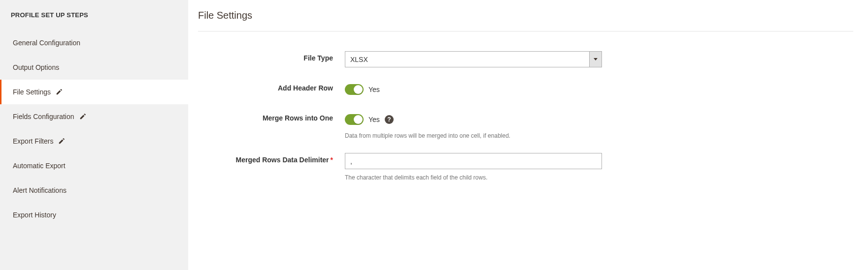 The height and width of the screenshot is (270, 868). What do you see at coordinates (473, 59) in the screenshot?
I see `file-type-select: XLSX` at bounding box center [473, 59].